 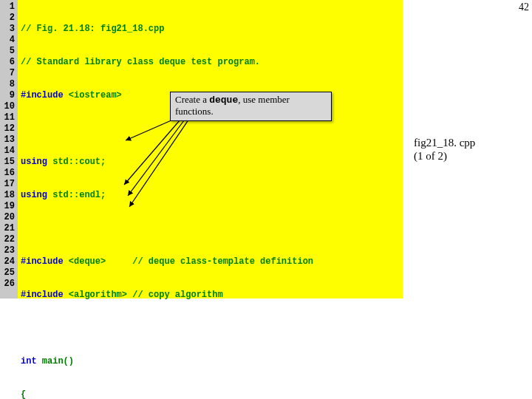 I want to click on comment: // deque class-template definition, so click(x=223, y=262).